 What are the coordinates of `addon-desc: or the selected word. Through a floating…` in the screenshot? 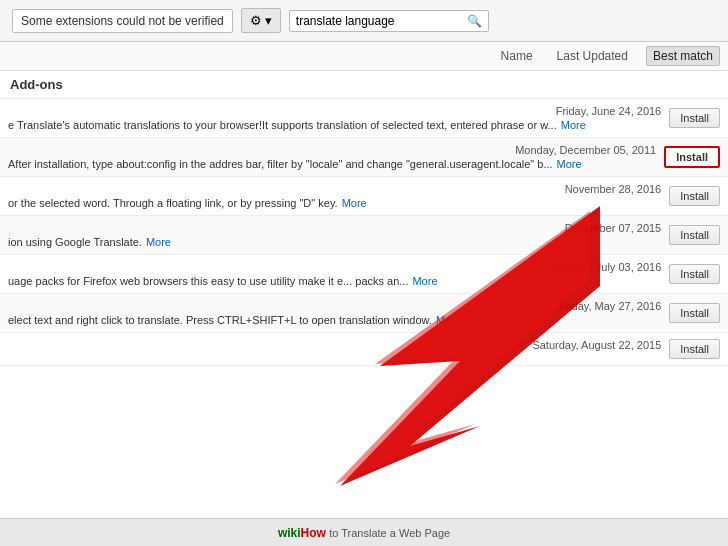 It's located at (334, 203).